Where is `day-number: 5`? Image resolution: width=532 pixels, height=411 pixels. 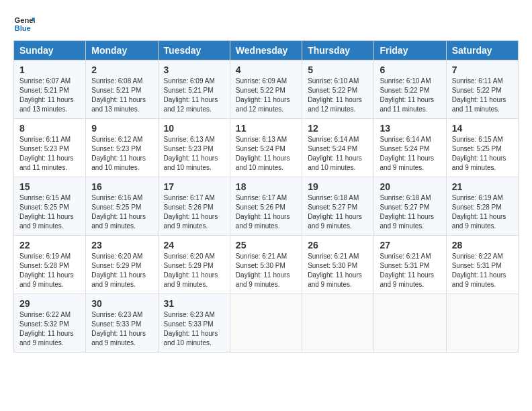 day-number: 5 is located at coordinates (338, 70).